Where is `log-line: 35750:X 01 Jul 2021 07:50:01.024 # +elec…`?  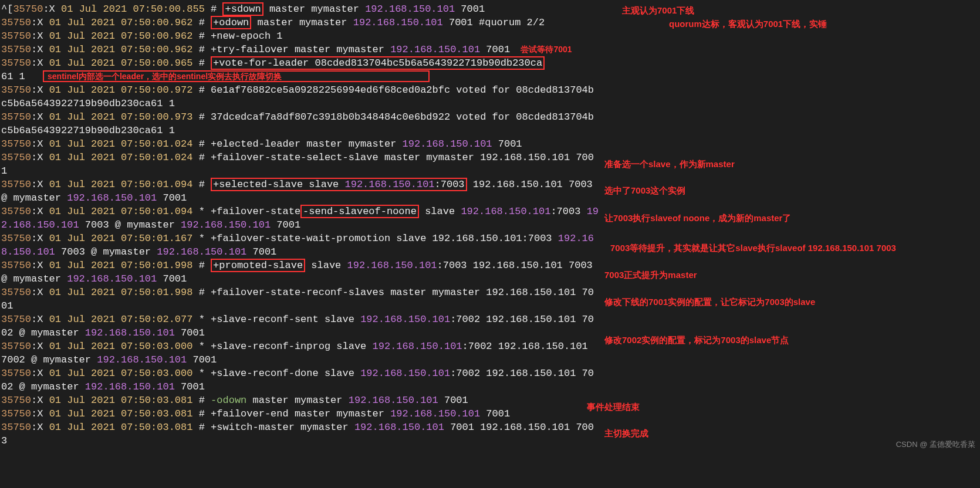 log-line: 35750:X 01 Jul 2021 07:50:01.024 # +elec… is located at coordinates (490, 144).